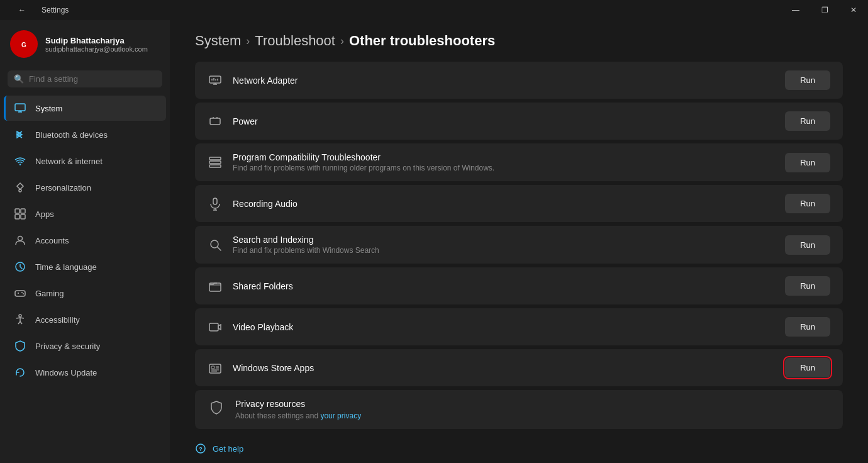 This screenshot has width=868, height=463. What do you see at coordinates (504, 162) in the screenshot?
I see `ts-info-program-compat: Program Compatibility Troubleshooter Fin…` at bounding box center [504, 162].